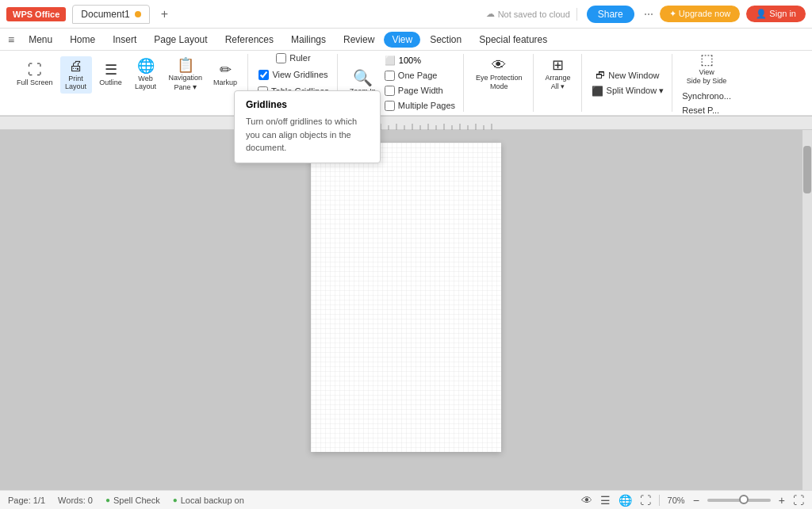 The image size is (812, 509). I want to click on tooltip-title: Gridlines, so click(308, 105).